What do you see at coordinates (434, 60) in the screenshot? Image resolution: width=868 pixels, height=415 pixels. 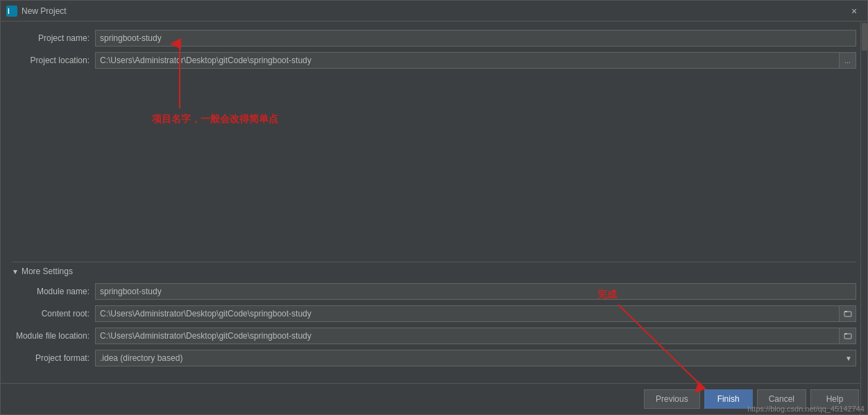 I see `project-location-row: Project location: ...` at bounding box center [434, 60].